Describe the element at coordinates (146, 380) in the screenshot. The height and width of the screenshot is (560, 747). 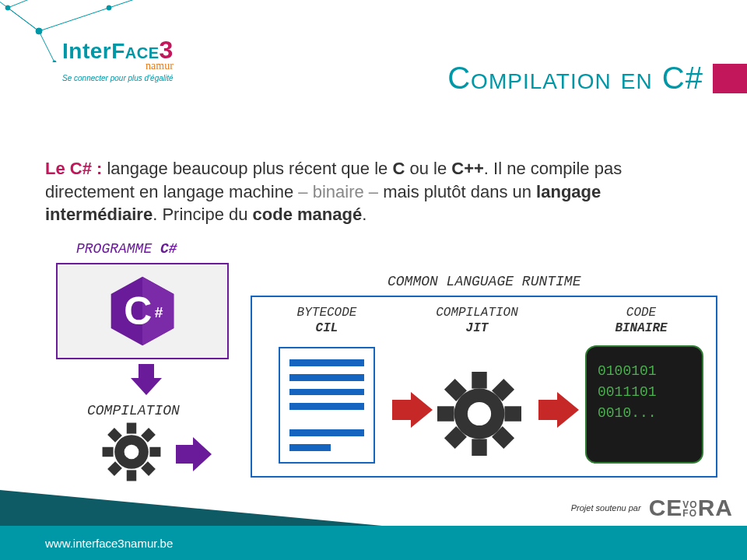
I see `arrow-down-icon` at that location.